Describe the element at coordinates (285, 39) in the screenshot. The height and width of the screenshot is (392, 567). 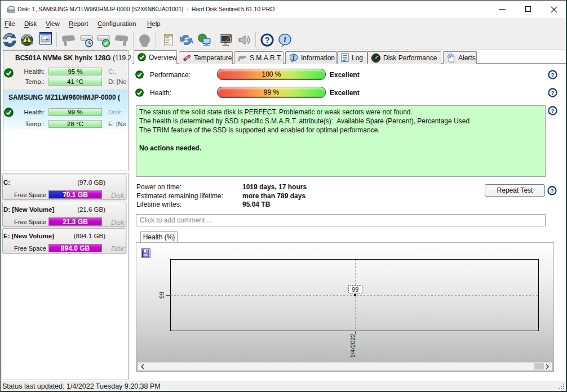
I see `svg-text: i` at that location.